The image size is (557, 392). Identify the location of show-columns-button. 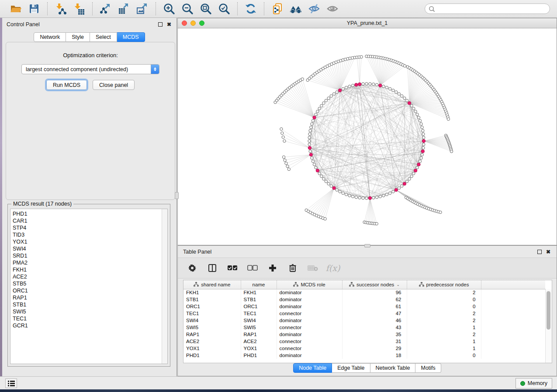
(212, 268).